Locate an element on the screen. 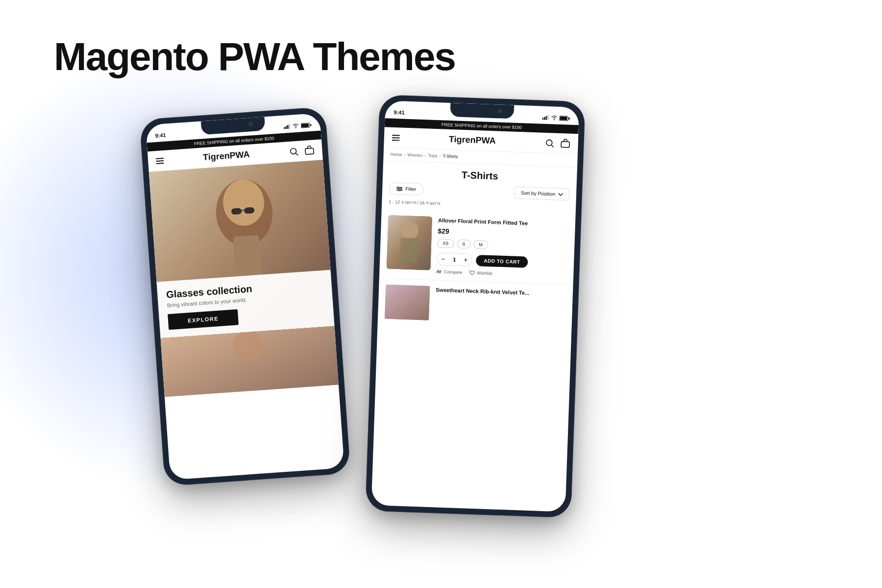 Image resolution: width=882 pixels, height=588 pixels. search-icon-left is located at coordinates (294, 151).